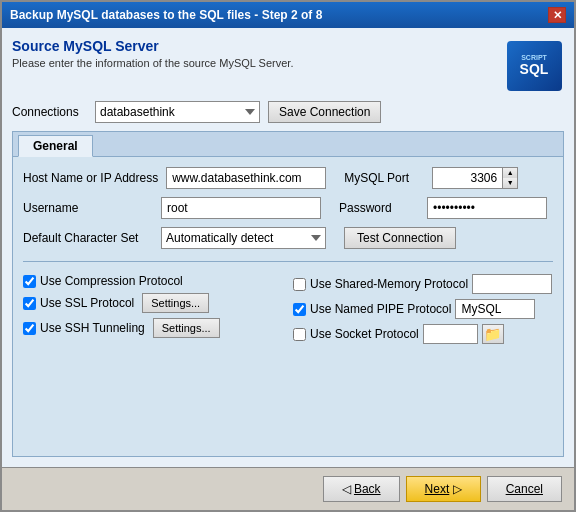 The width and height of the screenshot is (576, 512). I want to click on username-row: Username Password, so click(288, 208).